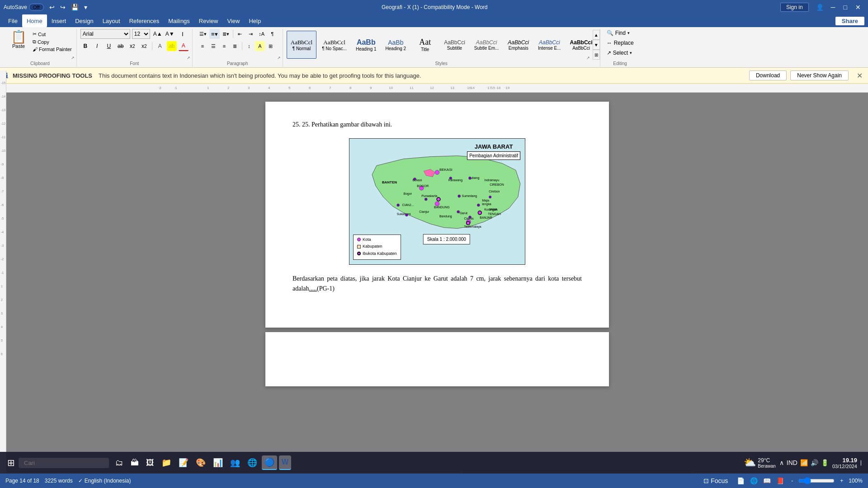 The height and width of the screenshot is (488, 868). What do you see at coordinates (121, 46) in the screenshot?
I see `strikethrough-button: ab` at bounding box center [121, 46].